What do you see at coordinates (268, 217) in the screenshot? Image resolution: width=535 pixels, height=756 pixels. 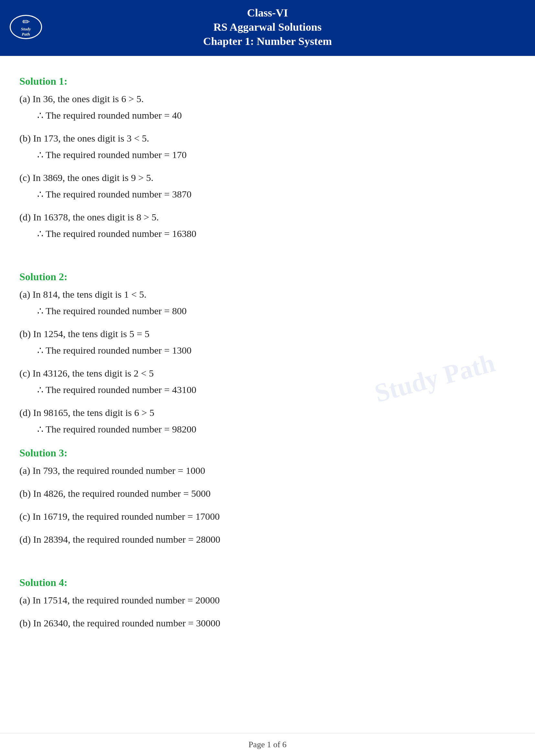 I see `s1-d-problem: (d) In 16378, the ones digit is 8 > 5.` at bounding box center [268, 217].